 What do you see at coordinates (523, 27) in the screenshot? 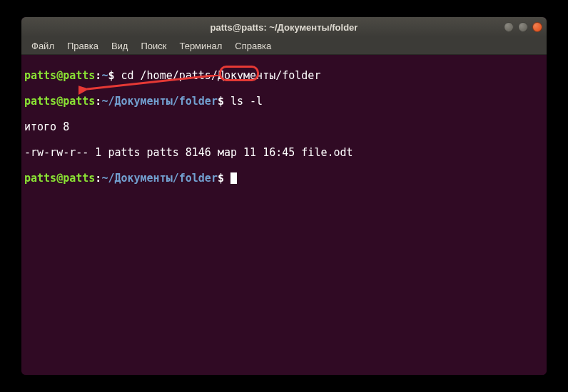
I see `window-controls` at bounding box center [523, 27].